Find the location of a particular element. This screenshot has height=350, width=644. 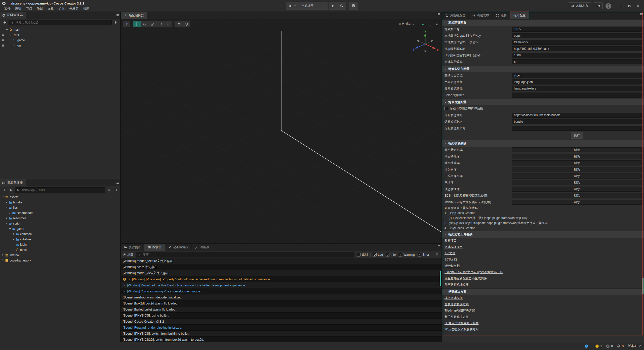

platform-select is located at coordinates (292, 6).